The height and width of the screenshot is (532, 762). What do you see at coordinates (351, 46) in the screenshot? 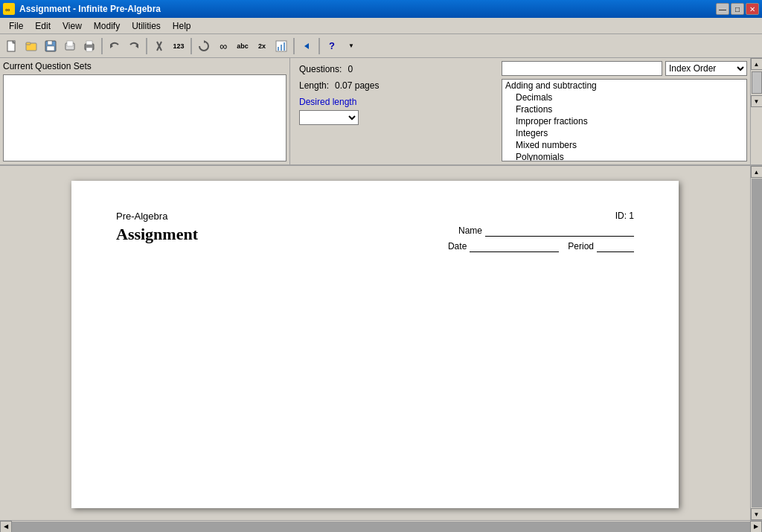
I see `dropdown-arrow-icon: ▼` at bounding box center [351, 46].